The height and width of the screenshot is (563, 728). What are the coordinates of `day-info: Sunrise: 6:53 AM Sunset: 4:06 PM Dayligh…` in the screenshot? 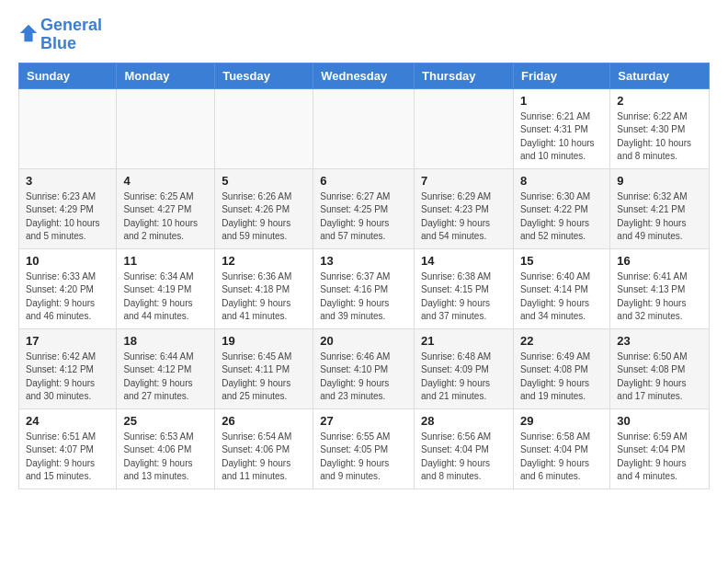 It's located at (165, 457).